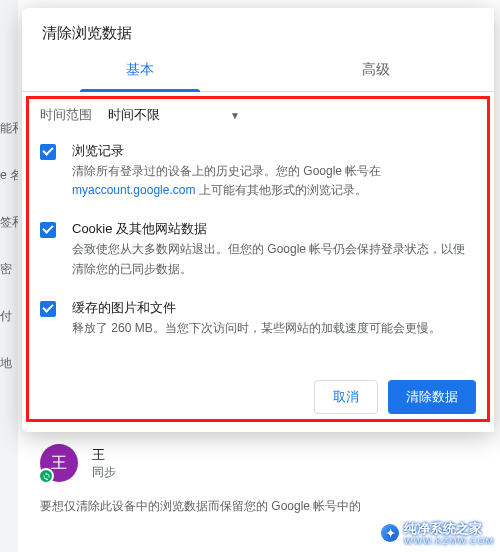  Describe the element at coordinates (134, 115) in the screenshot. I see `time-range-value: 时间不限` at that location.